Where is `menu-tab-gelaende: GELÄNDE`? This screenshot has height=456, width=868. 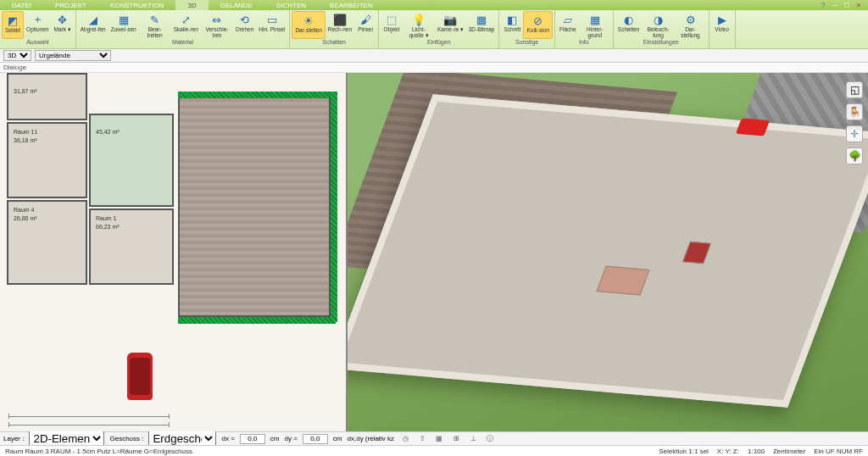 menu-tab-gelaende: GELÄNDE is located at coordinates (236, 5).